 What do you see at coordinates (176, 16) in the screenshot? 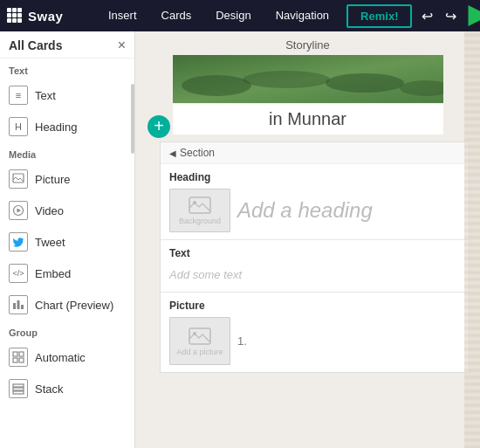
I see `nav-cards: Cards` at bounding box center [176, 16].